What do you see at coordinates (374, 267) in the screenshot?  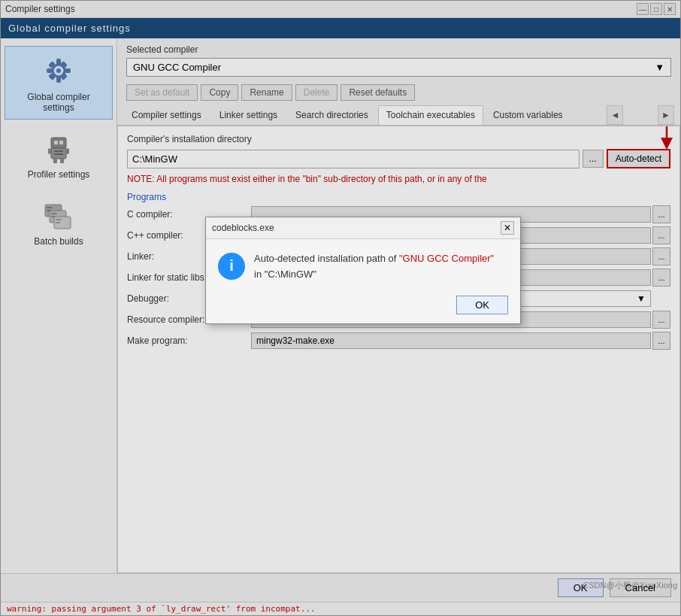 I see `dialog-message: Auto-detected installation path of "GNU …` at bounding box center [374, 267].